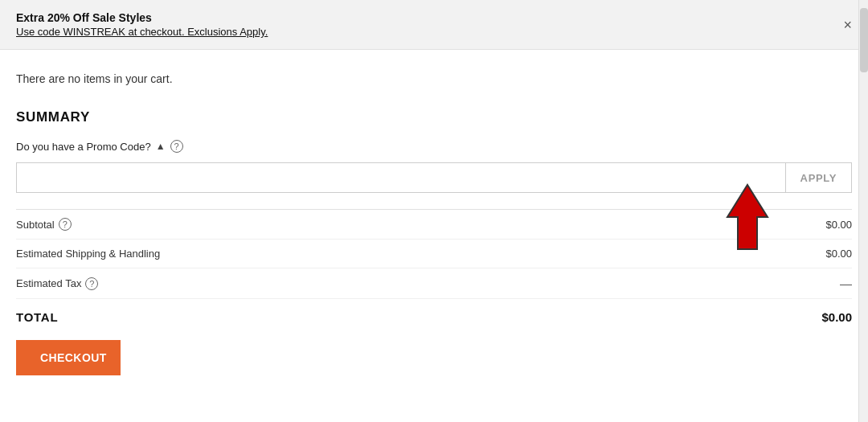 The image size is (868, 422). Describe the element at coordinates (839, 254) in the screenshot. I see `shipping-value: $0.00` at that location.